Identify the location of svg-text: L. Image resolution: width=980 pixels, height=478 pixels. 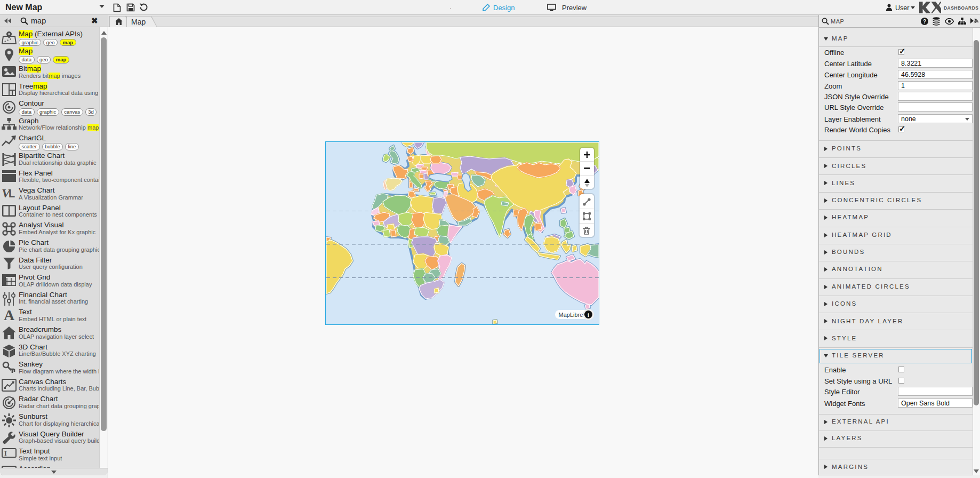
(12, 193).